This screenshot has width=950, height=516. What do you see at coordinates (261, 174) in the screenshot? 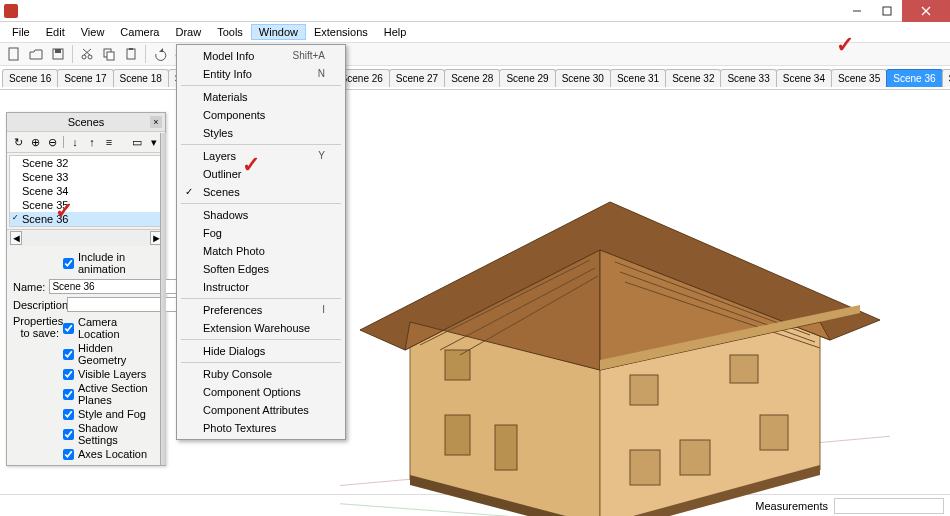
I see `menu-item-outliner: Outliner` at bounding box center [261, 174].